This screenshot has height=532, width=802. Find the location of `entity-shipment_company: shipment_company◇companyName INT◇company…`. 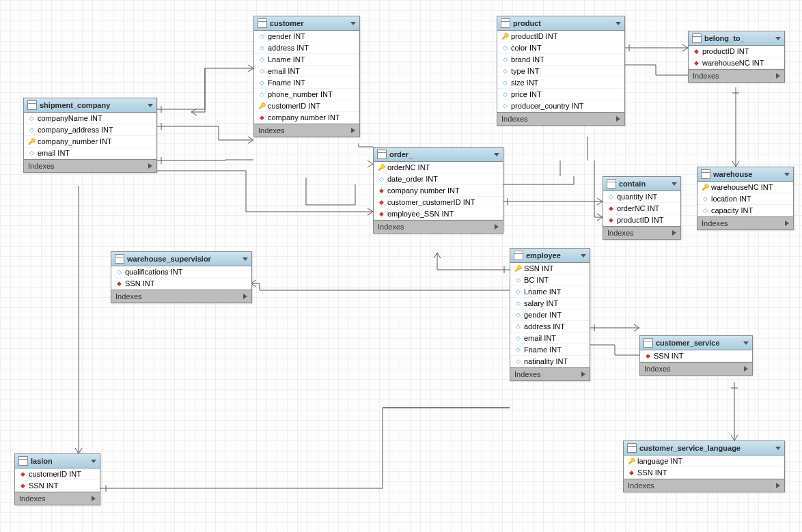

entity-shipment_company: shipment_company◇companyName INT◇company… is located at coordinates (90, 135).